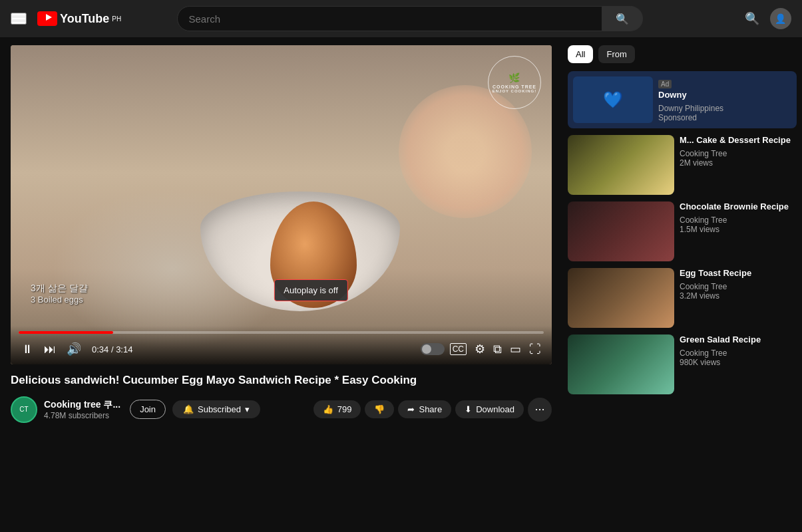 This screenshot has height=532, width=802. What do you see at coordinates (427, 349) in the screenshot?
I see `toggle-knob` at bounding box center [427, 349].